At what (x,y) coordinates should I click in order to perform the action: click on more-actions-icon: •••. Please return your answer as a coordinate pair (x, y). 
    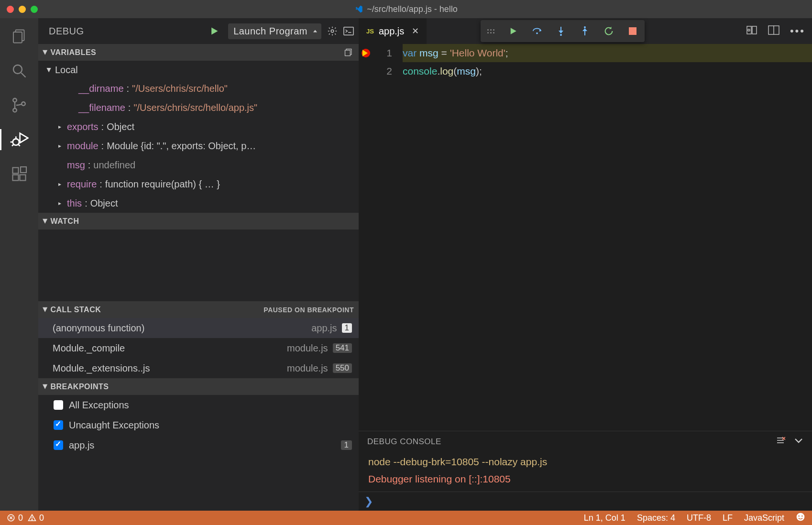
    Looking at the image, I should click on (798, 31).